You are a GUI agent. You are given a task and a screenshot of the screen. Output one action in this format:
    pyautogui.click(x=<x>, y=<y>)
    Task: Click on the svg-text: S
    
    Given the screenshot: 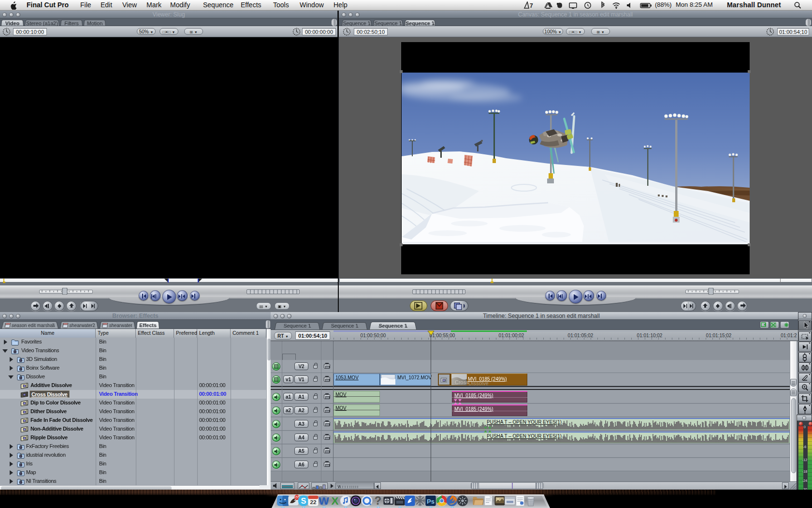 What is the action you would take?
    pyautogui.click(x=304, y=501)
    